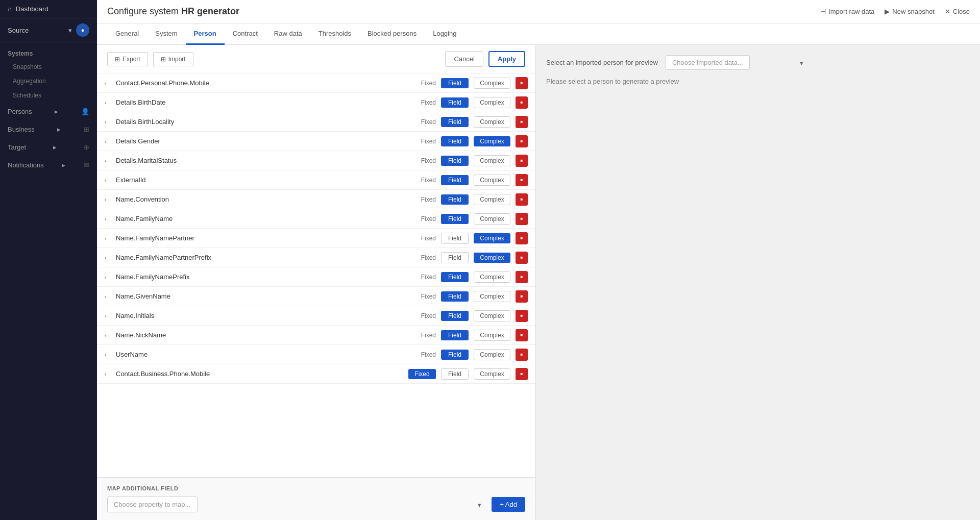 The width and height of the screenshot is (980, 520). What do you see at coordinates (21, 130) in the screenshot?
I see `business-label: Business` at bounding box center [21, 130].